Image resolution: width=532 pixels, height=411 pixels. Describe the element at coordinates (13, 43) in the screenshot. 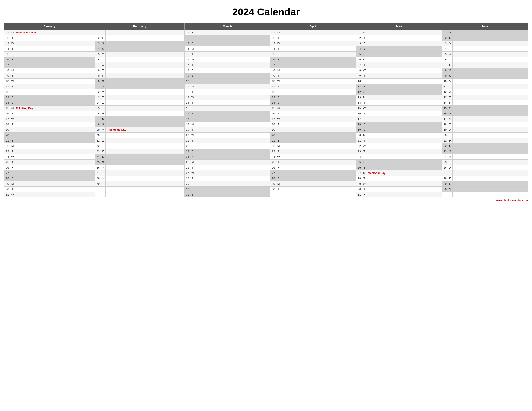

I see `jan-day-letter: W` at that location.